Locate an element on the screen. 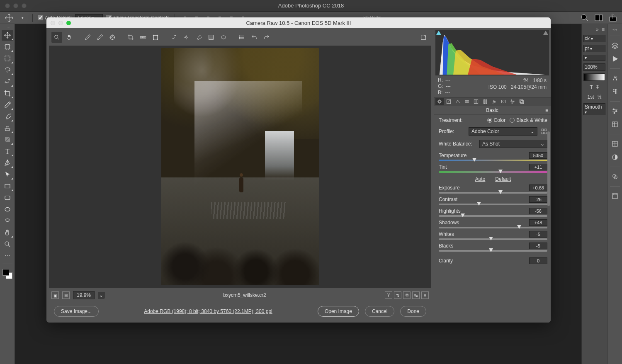 This screenshot has width=622, height=364. gradient-swatch is located at coordinates (594, 77).